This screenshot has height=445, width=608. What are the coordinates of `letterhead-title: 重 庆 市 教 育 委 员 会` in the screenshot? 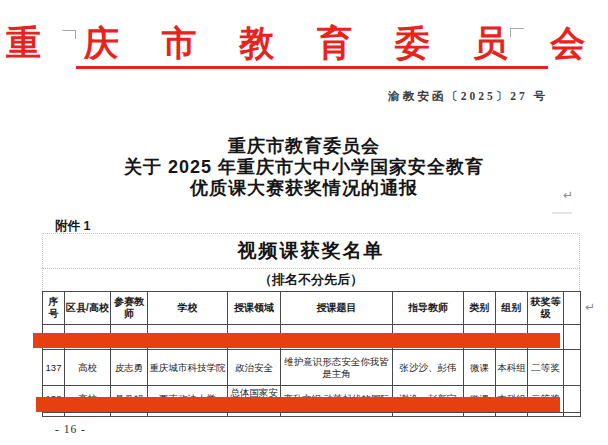 It's located at (304, 44).